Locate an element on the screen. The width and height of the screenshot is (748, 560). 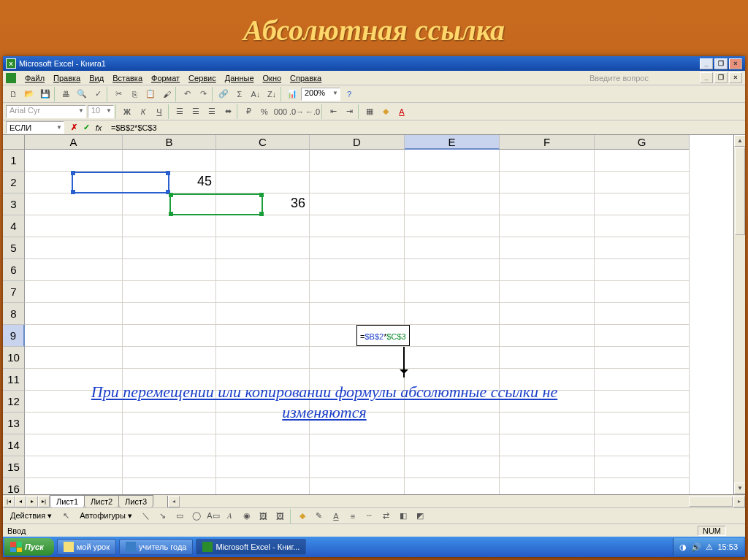
sheet-tab-3: Лист3 is located at coordinates (136, 501).